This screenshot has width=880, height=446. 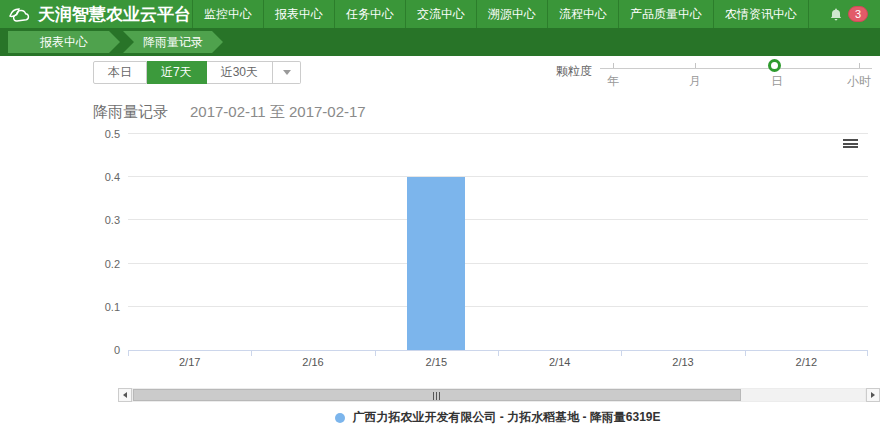 What do you see at coordinates (114, 14) in the screenshot?
I see `logo-text: 天润智慧农业云平台` at bounding box center [114, 14].